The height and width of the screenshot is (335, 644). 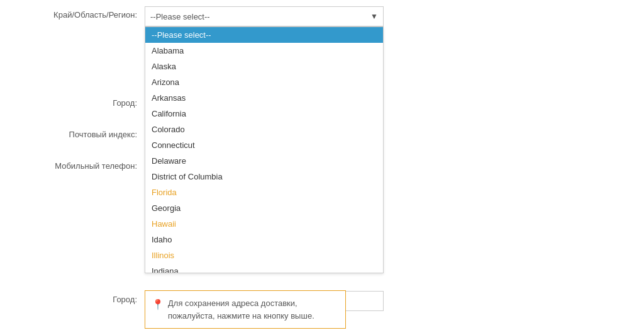 I want to click on location-icon: 📍, so click(x=158, y=305).